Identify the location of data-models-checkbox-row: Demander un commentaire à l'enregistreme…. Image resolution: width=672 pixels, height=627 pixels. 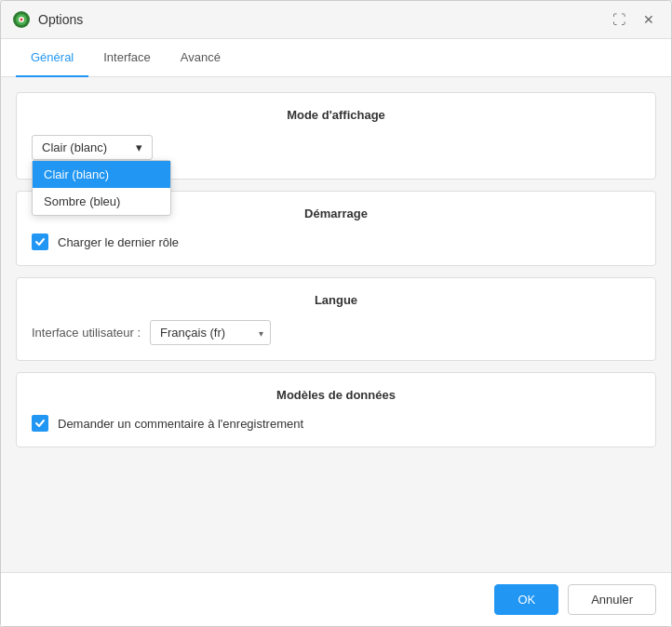
(336, 423).